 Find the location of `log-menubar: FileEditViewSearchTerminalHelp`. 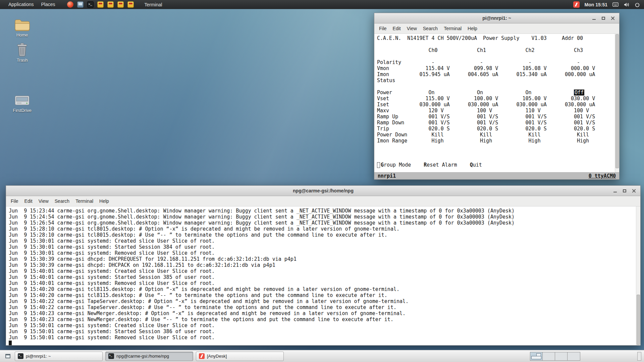

log-menubar: FileEditViewSearchTerminalHelp is located at coordinates (323, 201).